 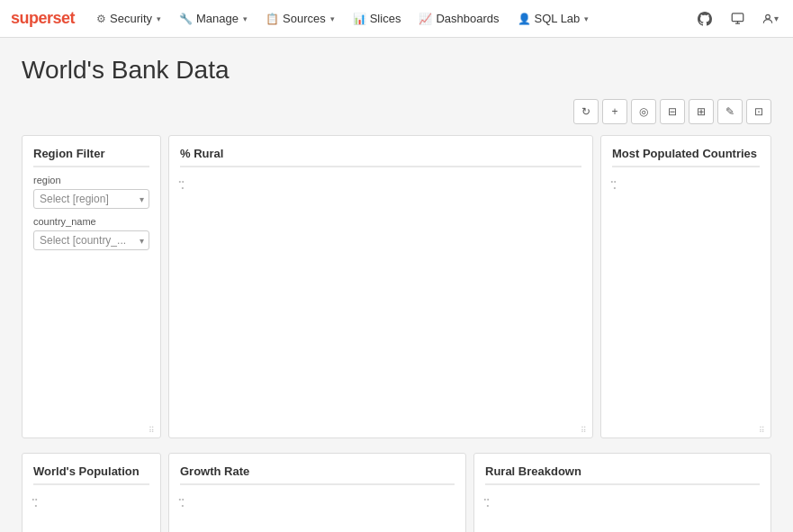 I want to click on sources-icon: 📋, so click(x=272, y=19).